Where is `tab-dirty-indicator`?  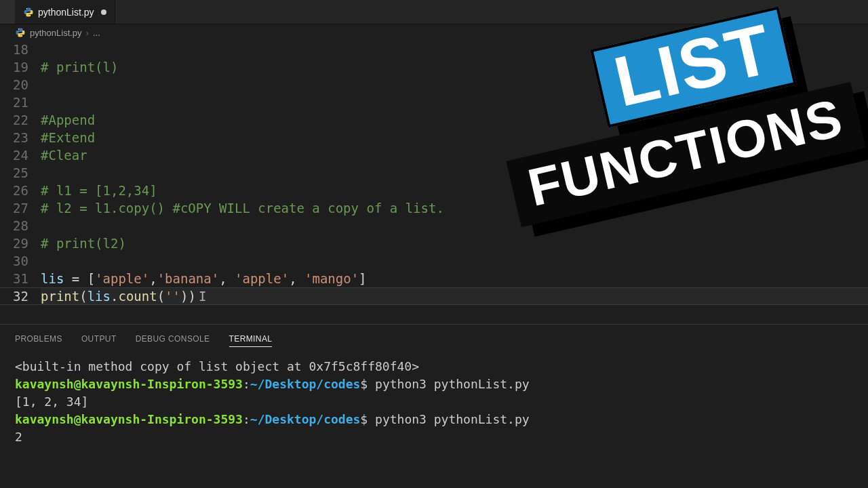
tab-dirty-indicator is located at coordinates (104, 12).